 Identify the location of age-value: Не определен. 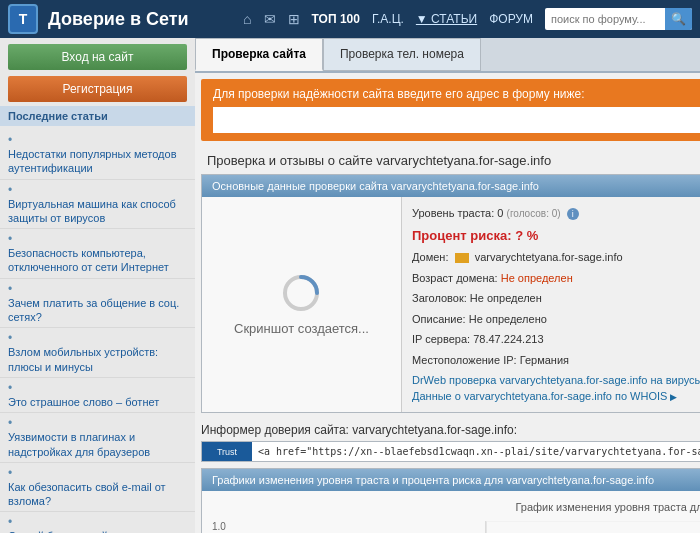
(537, 278).